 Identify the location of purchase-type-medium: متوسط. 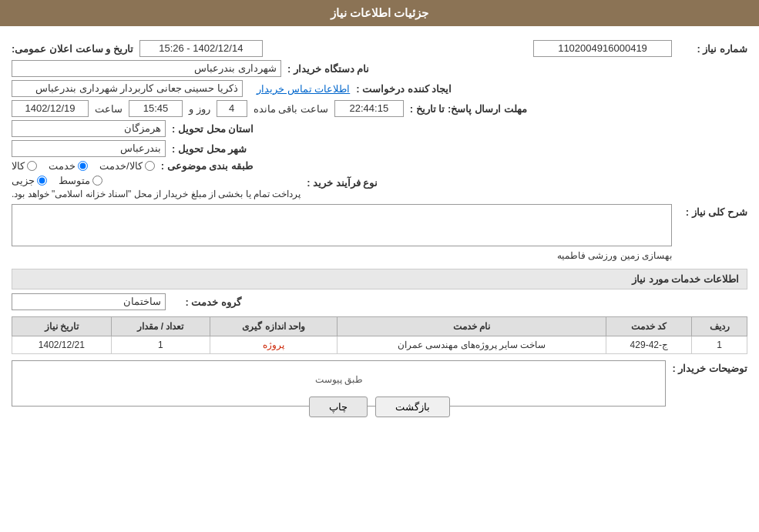
(80, 180).